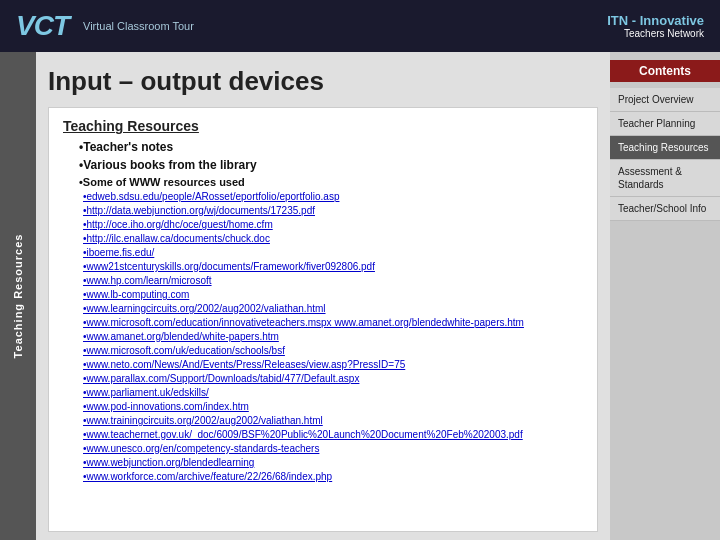 This screenshot has height=540, width=720. What do you see at coordinates (333, 267) in the screenshot?
I see `link-item: •www21stcenturyskills.org/documents/Fram…` at bounding box center [333, 267].